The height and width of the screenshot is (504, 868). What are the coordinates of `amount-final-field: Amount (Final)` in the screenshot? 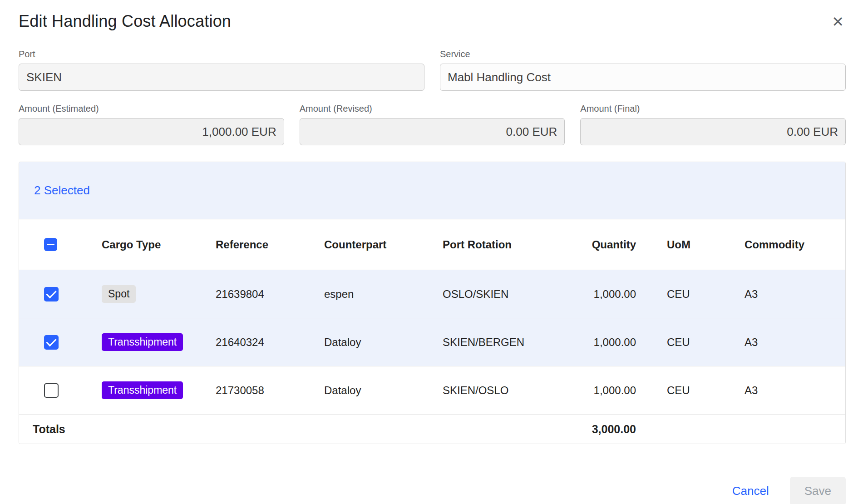 It's located at (713, 124).